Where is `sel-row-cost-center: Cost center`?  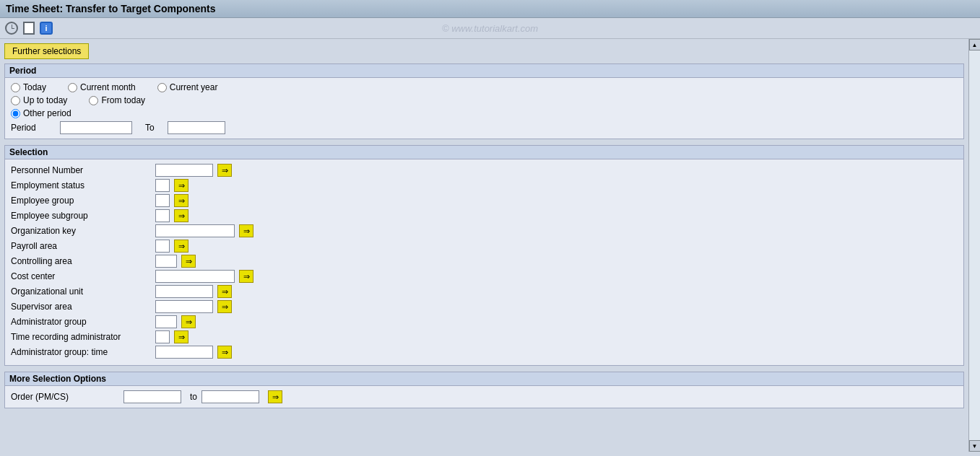
sel-row-cost-center: Cost center is located at coordinates (484, 276).